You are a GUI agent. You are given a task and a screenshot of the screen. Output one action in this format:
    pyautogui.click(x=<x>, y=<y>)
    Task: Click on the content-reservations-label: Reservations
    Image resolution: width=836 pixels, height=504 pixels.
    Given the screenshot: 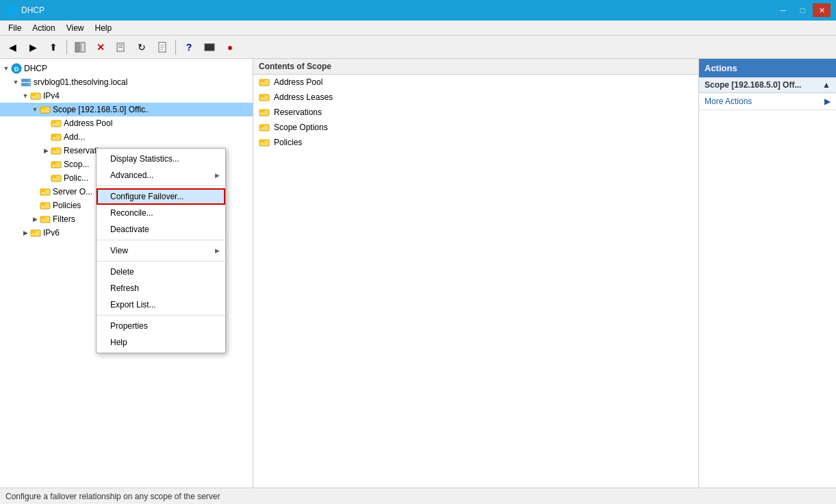 What is the action you would take?
    pyautogui.click(x=298, y=112)
    